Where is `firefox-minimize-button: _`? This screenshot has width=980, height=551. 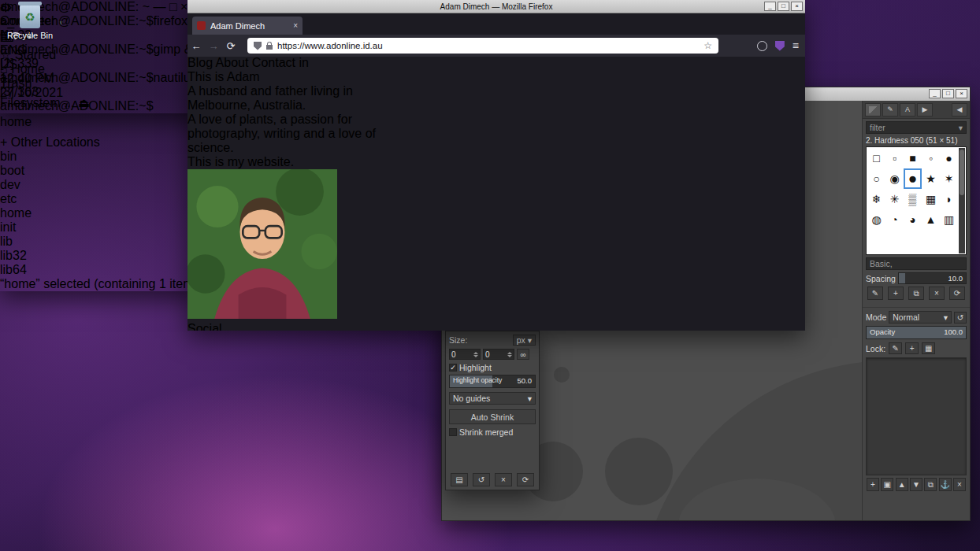
firefox-minimize-button: _ is located at coordinates (770, 6).